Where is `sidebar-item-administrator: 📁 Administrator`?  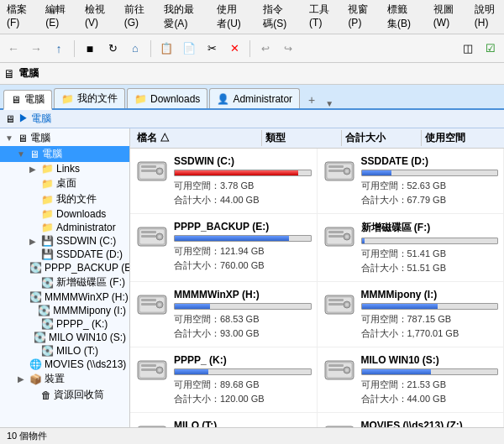
sidebar-item-administrator: 📁 Administrator is located at coordinates (65, 227).